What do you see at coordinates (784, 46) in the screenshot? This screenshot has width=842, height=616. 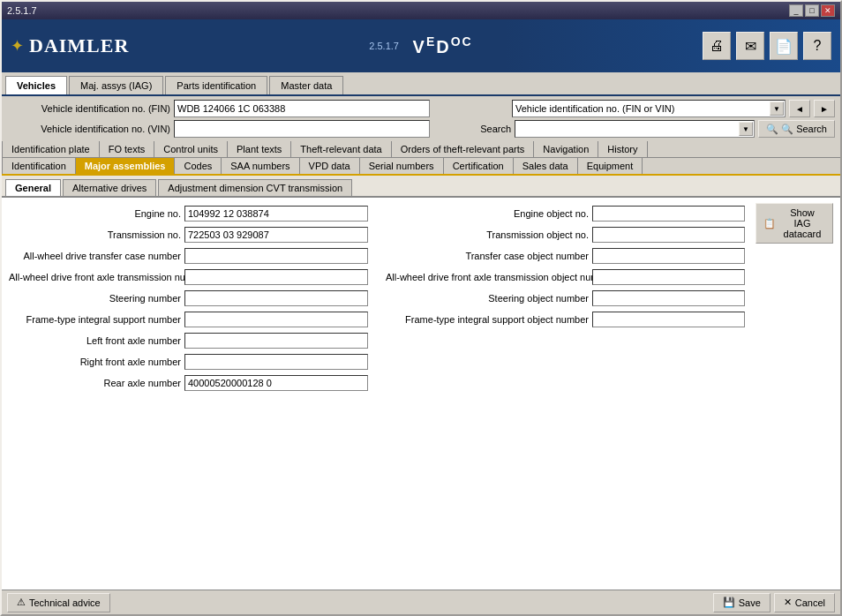 I see `document-icon: 📄` at bounding box center [784, 46].